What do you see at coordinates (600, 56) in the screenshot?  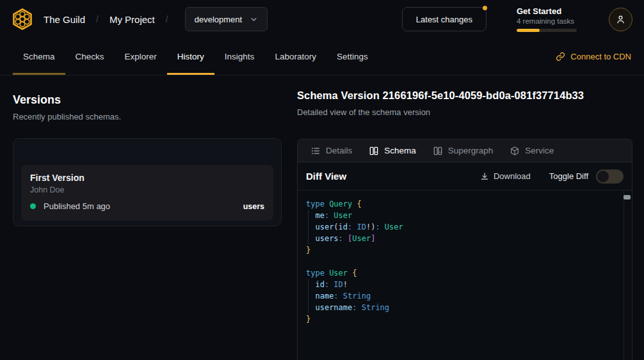 I see `connect-to-cdn-label: Connect to CDN` at bounding box center [600, 56].